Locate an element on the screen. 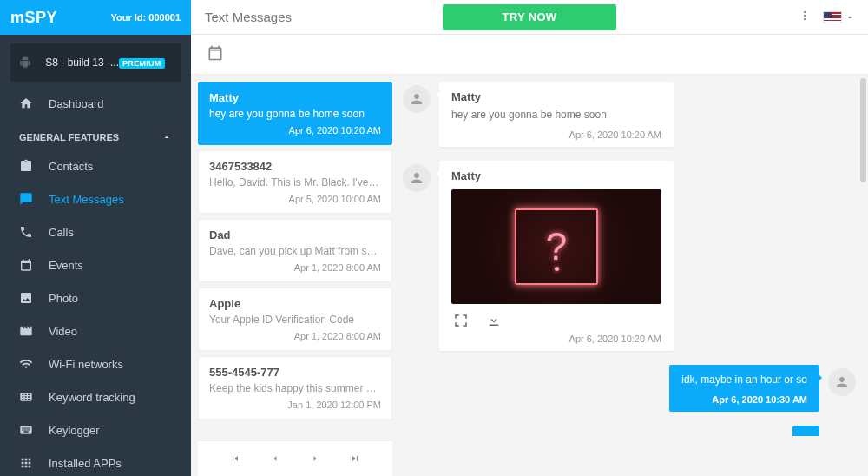 This screenshot has height=476, width=868. conversation-preview: Dave, can you pick up Matt from schoo... is located at coordinates (295, 251).